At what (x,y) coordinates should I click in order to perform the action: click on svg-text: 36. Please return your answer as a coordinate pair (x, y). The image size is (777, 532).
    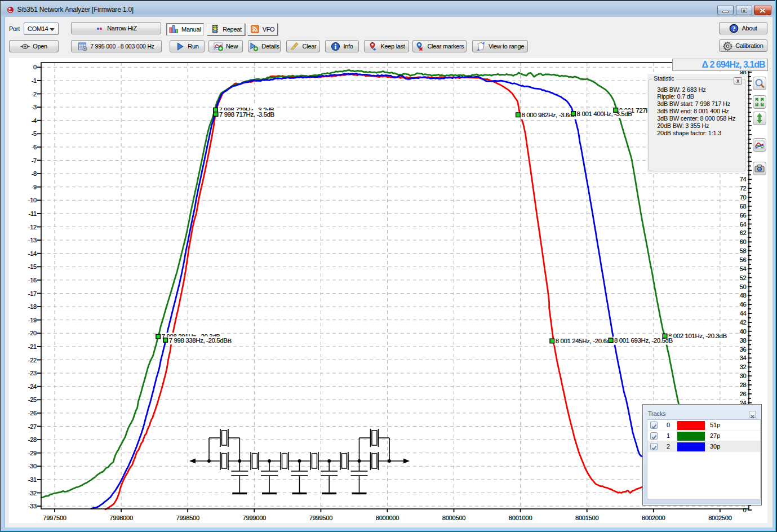
    Looking at the image, I should click on (743, 349).